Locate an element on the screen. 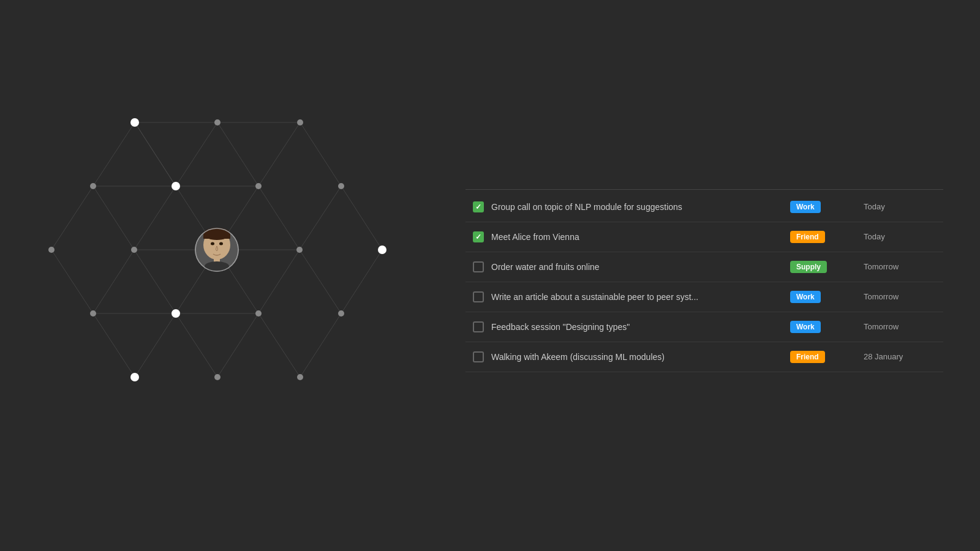 The height and width of the screenshot is (551, 980). task-row: Walking with Akeem (discussing ML module… is located at coordinates (704, 358).